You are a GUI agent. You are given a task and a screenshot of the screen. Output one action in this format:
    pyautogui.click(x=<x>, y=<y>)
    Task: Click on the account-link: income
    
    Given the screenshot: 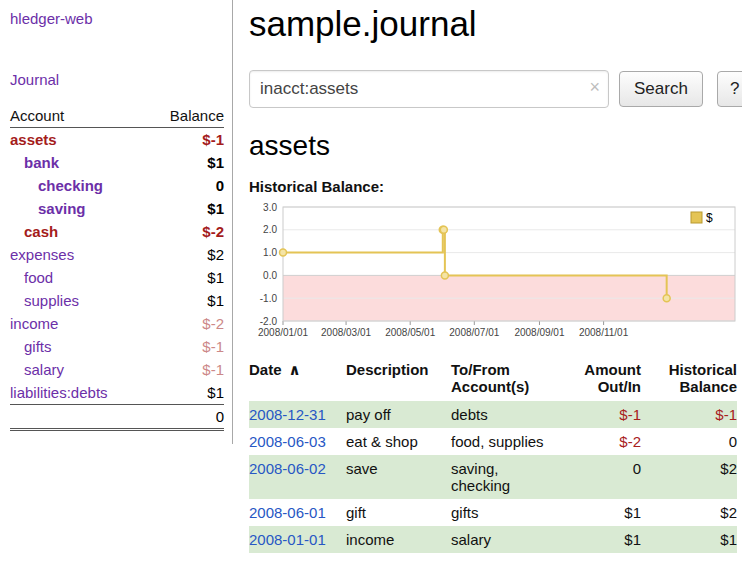 What is the action you would take?
    pyautogui.click(x=34, y=324)
    